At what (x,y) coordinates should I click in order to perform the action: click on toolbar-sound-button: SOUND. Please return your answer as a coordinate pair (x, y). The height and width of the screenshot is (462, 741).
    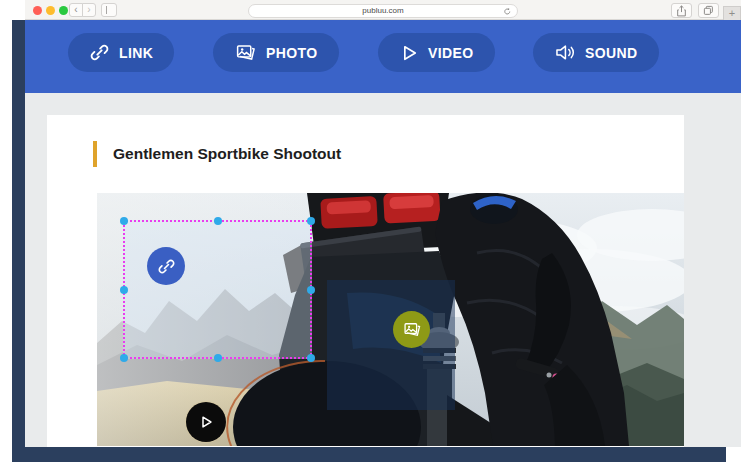
    Looking at the image, I should click on (596, 52).